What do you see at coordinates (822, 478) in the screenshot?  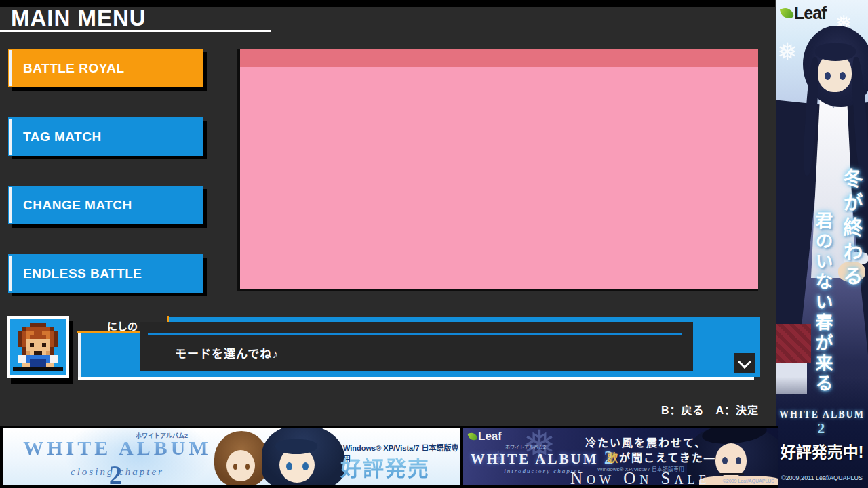 I see `copyright-text: ©2009,2011 Leaf/AQUAPLUS` at bounding box center [822, 478].